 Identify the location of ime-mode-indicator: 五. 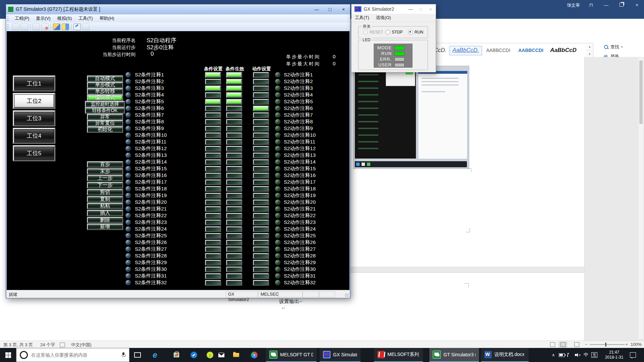
(594, 355).